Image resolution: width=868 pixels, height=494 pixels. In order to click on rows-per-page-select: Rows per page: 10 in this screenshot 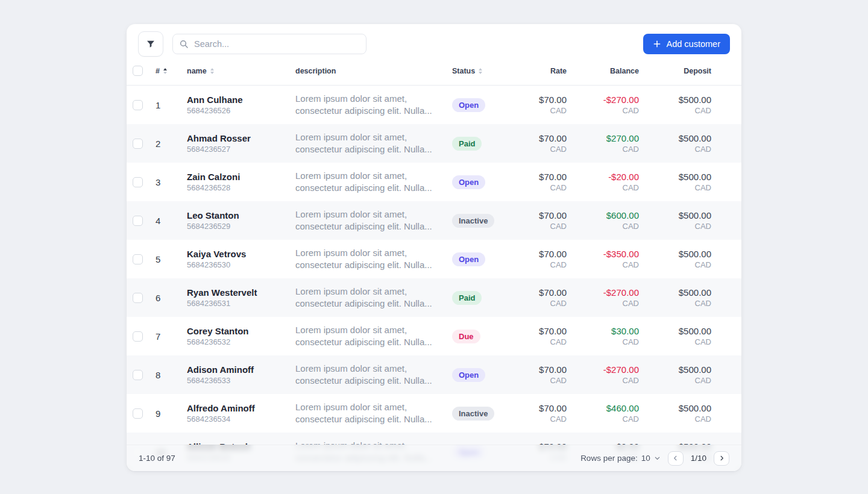, I will do `click(621, 458)`.